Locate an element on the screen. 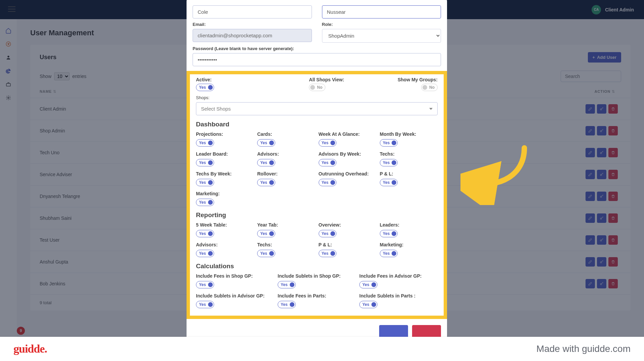 The width and height of the screenshot is (644, 361). cancel-button is located at coordinates (427, 331).